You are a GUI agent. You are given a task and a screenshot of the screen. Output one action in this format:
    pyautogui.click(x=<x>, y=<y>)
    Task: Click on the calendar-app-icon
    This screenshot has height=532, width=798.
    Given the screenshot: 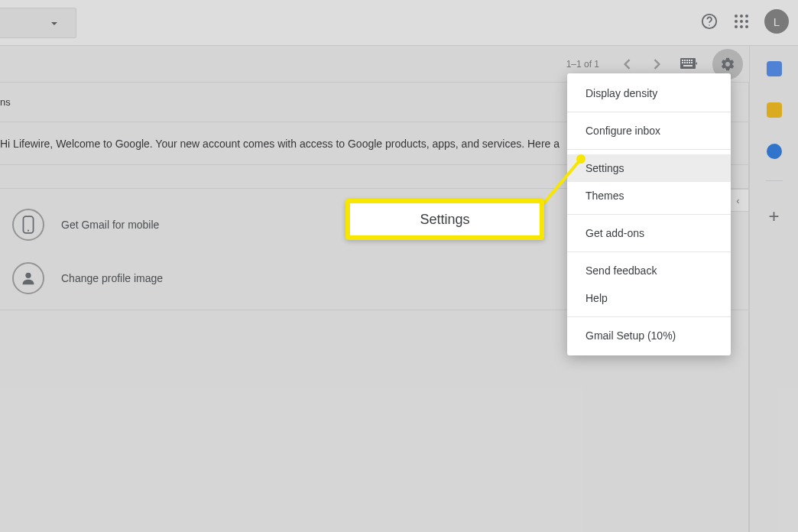 What is the action you would take?
    pyautogui.click(x=774, y=69)
    